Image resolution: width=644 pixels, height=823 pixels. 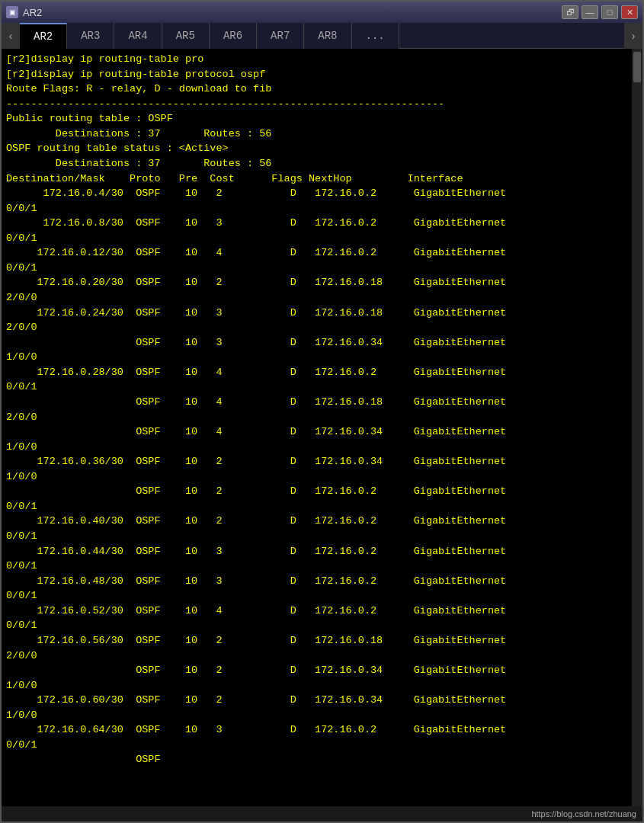 What do you see at coordinates (637, 67) in the screenshot?
I see `scroll-thumb` at bounding box center [637, 67].